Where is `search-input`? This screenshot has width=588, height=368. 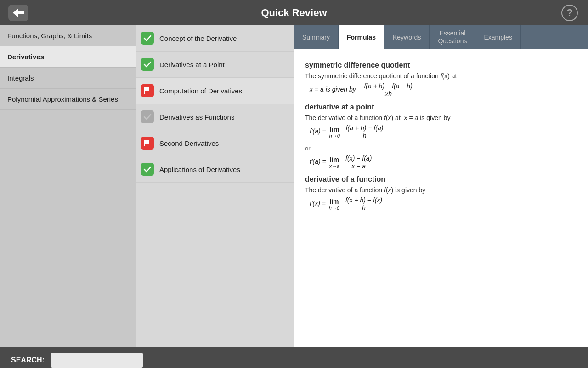 search-input is located at coordinates (97, 360).